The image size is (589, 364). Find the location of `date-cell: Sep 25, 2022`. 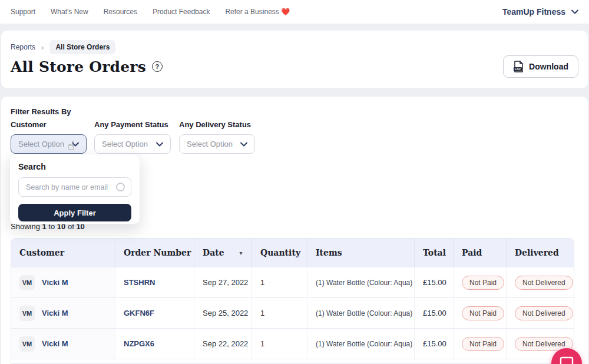

date-cell: Sep 25, 2022 is located at coordinates (223, 313).